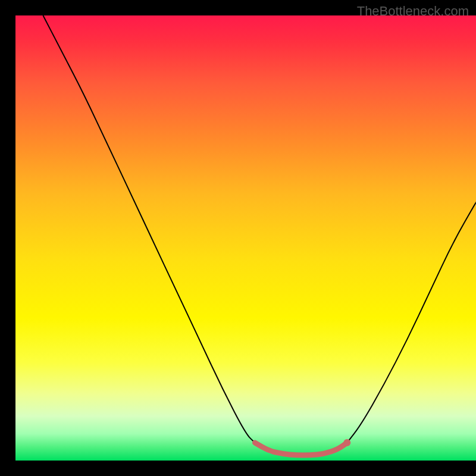  What do you see at coordinates (347, 443) in the screenshot?
I see `trough-end-dot` at bounding box center [347, 443].